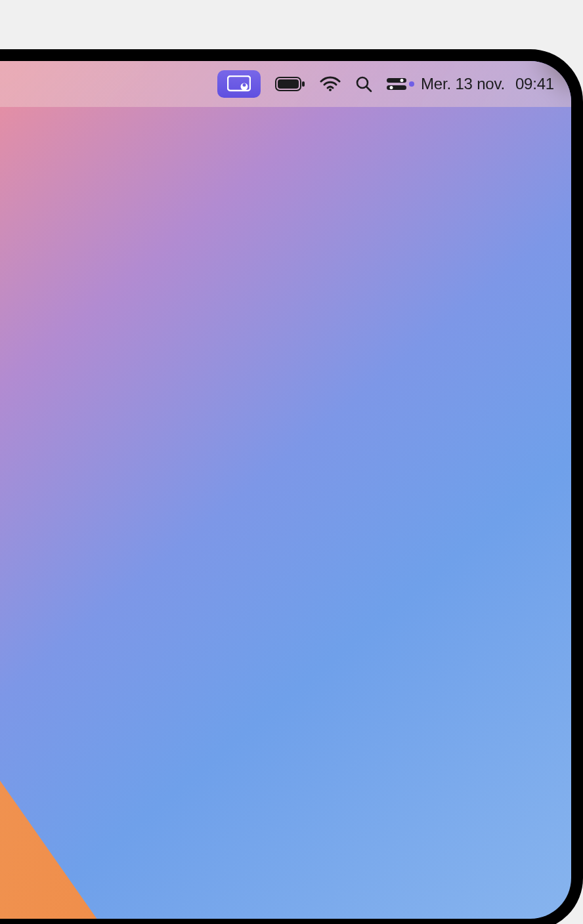 This screenshot has height=924, width=583. I want to click on battery-icon, so click(290, 84).